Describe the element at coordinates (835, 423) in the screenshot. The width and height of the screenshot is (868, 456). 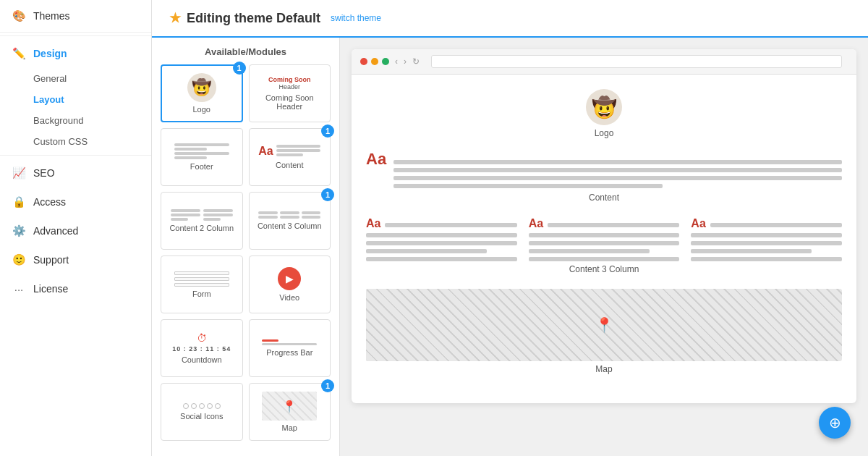
I see `help-icon: ⊕` at that location.